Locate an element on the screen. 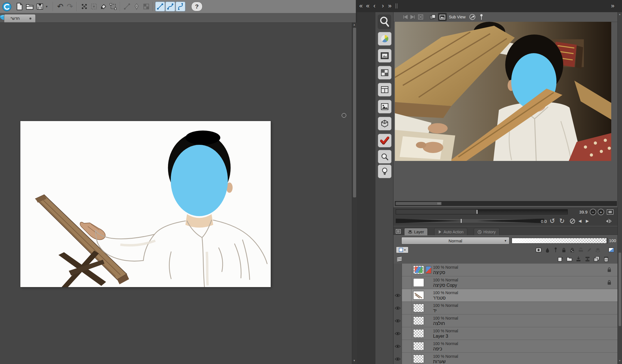  blend-mode-select: Normal ▾ is located at coordinates (455, 241).